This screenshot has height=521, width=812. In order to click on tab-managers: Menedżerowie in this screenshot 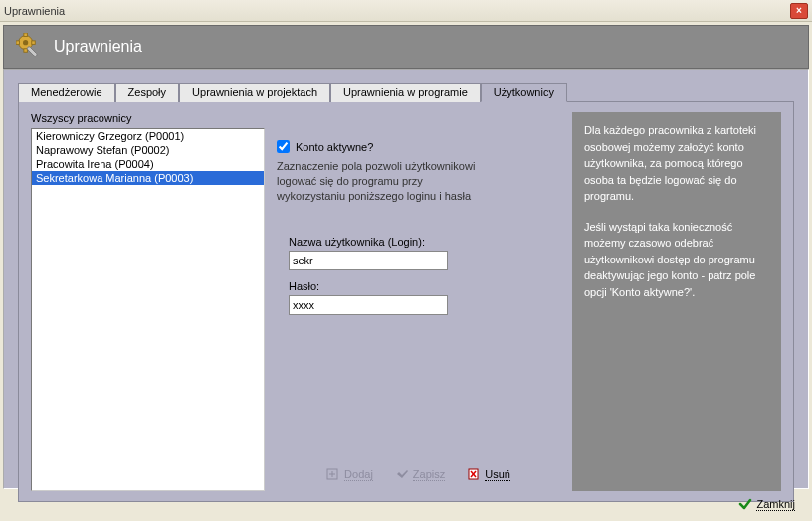, I will do `click(67, 92)`.